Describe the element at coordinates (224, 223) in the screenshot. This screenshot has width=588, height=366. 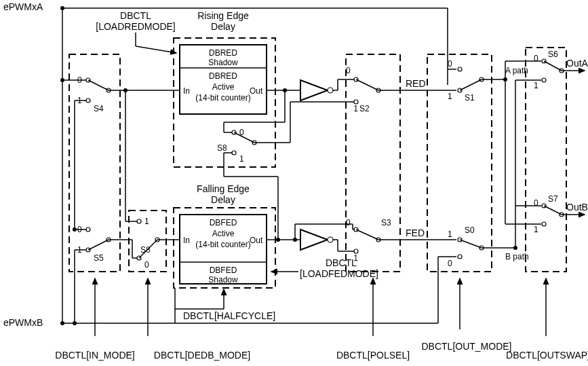
I see `dbfed-active1: DBFED` at that location.